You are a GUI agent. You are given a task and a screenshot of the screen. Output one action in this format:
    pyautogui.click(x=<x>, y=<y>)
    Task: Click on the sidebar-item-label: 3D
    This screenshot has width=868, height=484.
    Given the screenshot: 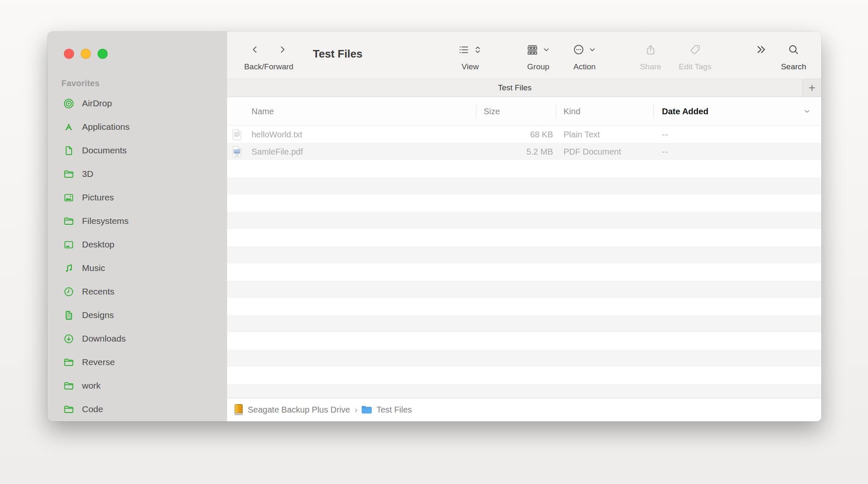 What is the action you would take?
    pyautogui.click(x=87, y=174)
    